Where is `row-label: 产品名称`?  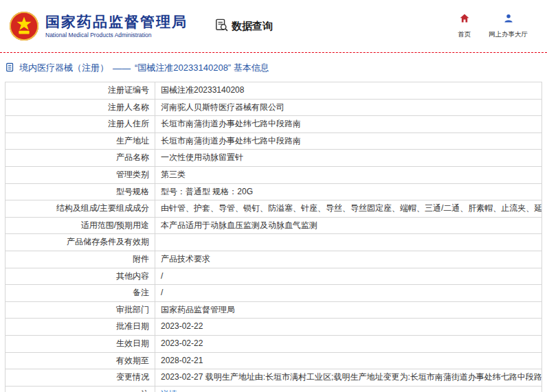 row-label: 产品名称 is located at coordinates (80, 158).